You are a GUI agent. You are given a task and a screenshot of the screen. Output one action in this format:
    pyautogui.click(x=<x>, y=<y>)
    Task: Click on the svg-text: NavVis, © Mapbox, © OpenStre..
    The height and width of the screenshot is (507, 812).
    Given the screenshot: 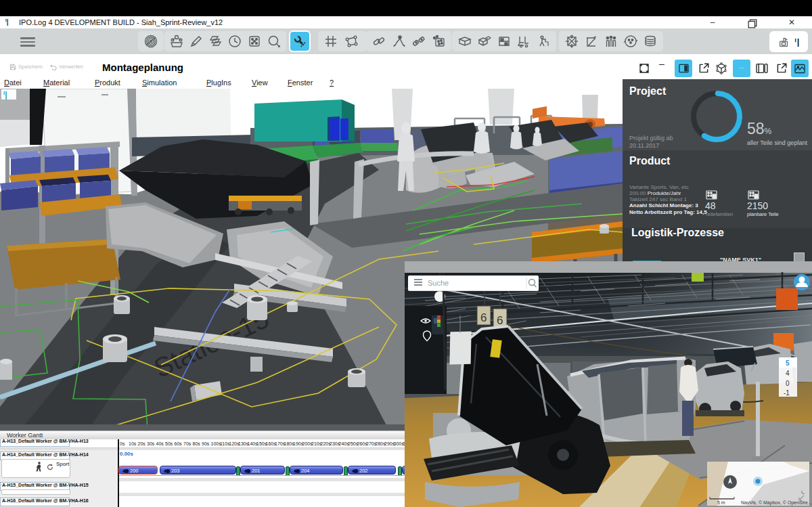 What is the action you would take?
    pyautogui.click(x=777, y=503)
    